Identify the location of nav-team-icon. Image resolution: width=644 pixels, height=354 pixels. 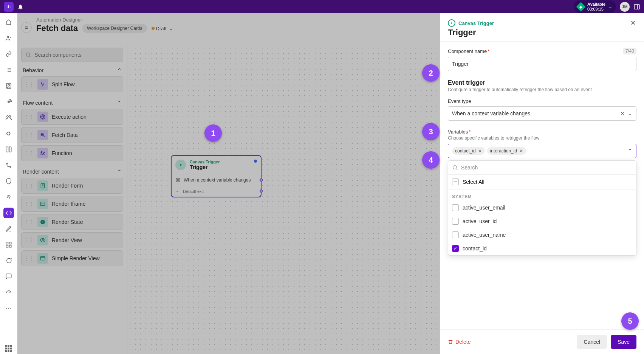
(9, 118).